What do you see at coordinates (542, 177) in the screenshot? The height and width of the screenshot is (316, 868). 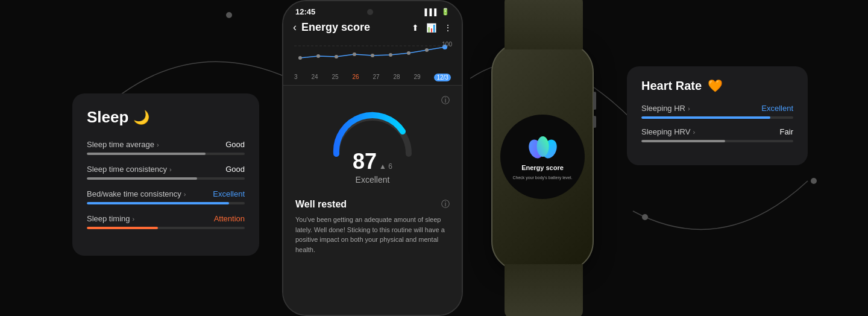 I see `watch-energy-desc: Check your body's battery level.` at bounding box center [542, 177].